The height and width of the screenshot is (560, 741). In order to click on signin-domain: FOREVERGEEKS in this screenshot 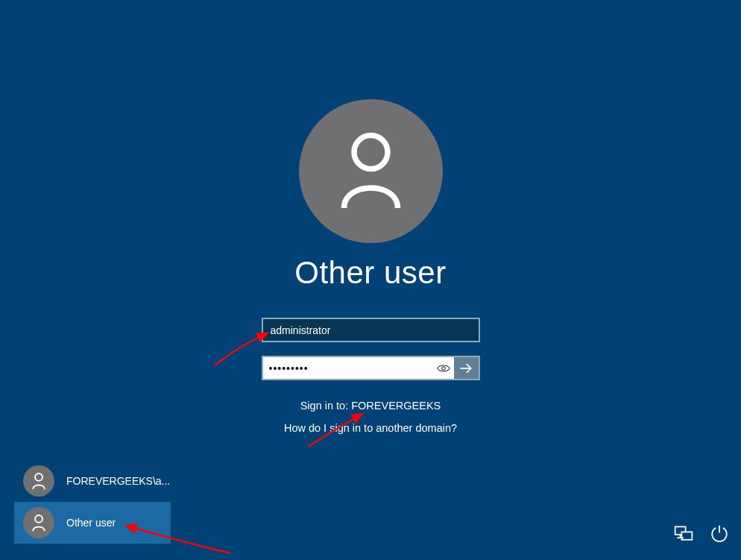, I will do `click(396, 406)`.